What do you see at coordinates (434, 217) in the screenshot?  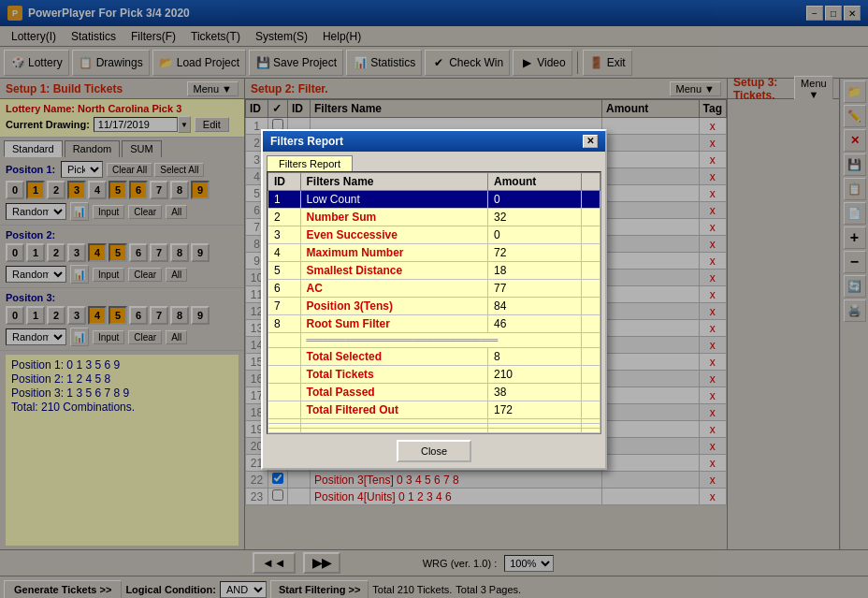 I see `modal-table-row: 2 Number Sum 32` at bounding box center [434, 217].